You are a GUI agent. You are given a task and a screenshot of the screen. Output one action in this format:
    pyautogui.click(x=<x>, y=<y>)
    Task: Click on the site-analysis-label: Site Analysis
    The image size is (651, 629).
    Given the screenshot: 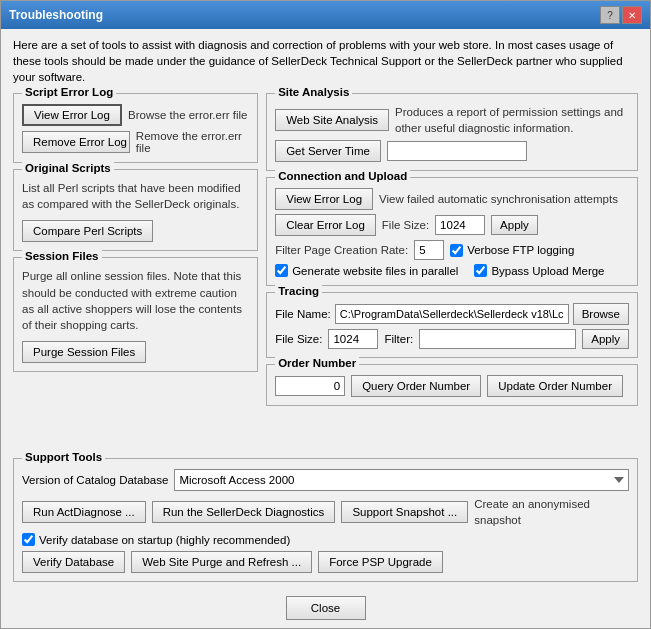 What is the action you would take?
    pyautogui.click(x=314, y=92)
    